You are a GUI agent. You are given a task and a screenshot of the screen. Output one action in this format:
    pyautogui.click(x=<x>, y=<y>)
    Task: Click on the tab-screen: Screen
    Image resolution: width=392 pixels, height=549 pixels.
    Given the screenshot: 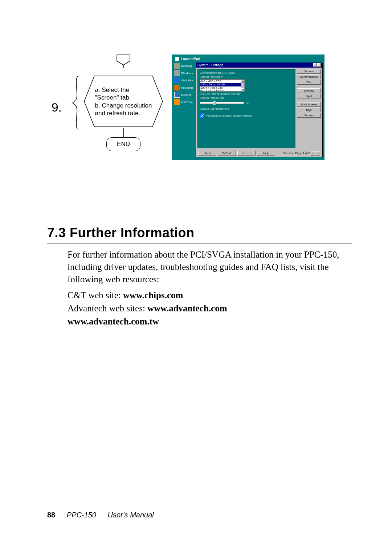 What is the action you would take?
    pyautogui.click(x=309, y=116)
    